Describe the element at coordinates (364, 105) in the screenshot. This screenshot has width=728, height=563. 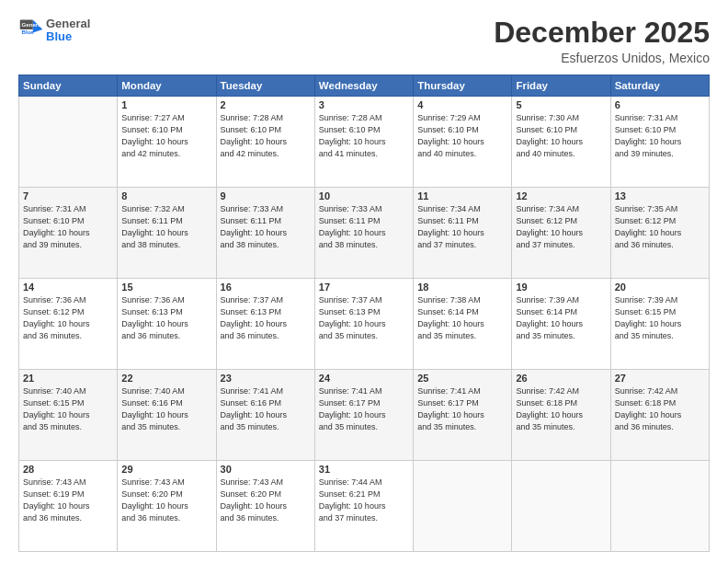
I see `day-number: 3` at that location.